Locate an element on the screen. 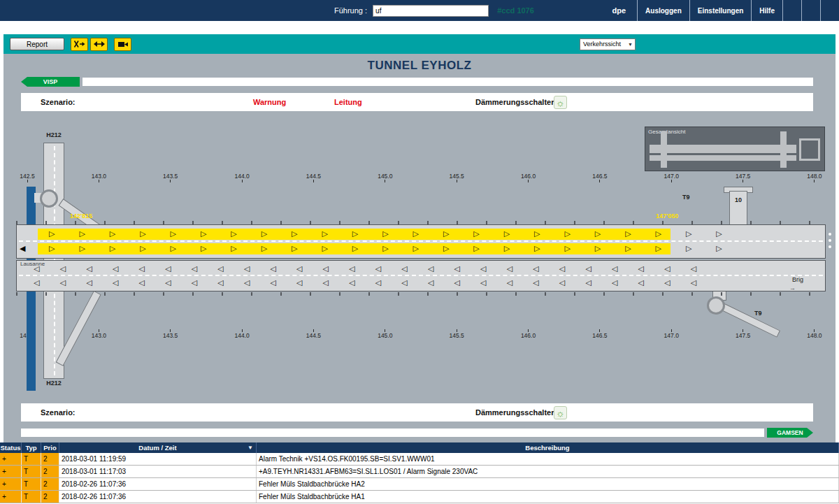 This screenshot has height=504, width=839. km-label: 144.0 is located at coordinates (242, 178).